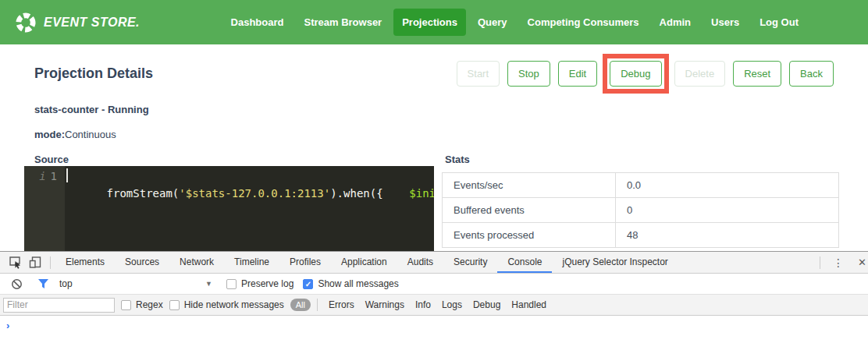 The height and width of the screenshot is (343, 868). I want to click on filter-categories: ErrorsWarningsInfoLogsDebugHandled, so click(437, 305).